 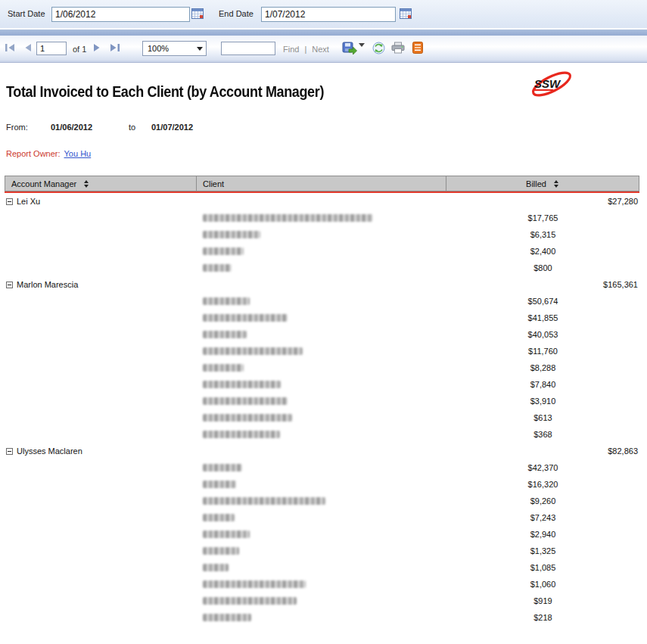 I want to click on report-owner-line: Report Owner: You Hu, so click(x=48, y=154).